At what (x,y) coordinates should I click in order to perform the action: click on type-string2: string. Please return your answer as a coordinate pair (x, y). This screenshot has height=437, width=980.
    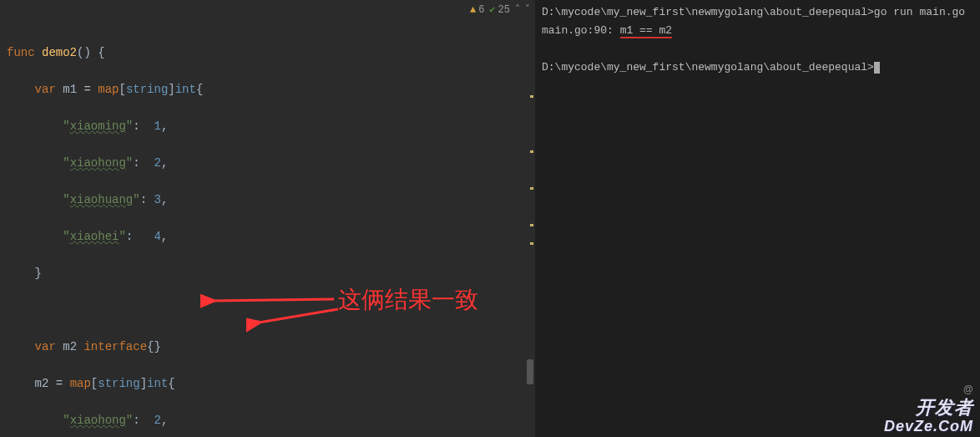
    Looking at the image, I should click on (119, 384).